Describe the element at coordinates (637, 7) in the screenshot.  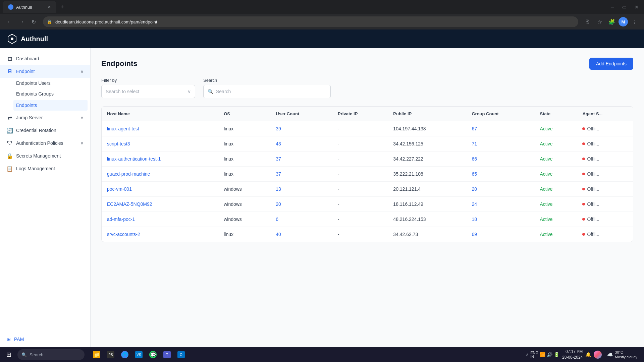
I see `close-window-button: ✕` at that location.